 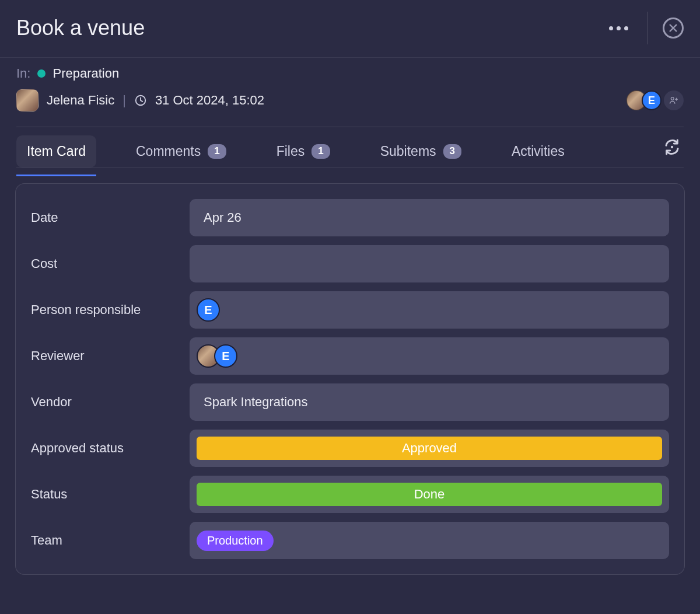 I want to click on tab-files: Files 1, so click(x=303, y=152).